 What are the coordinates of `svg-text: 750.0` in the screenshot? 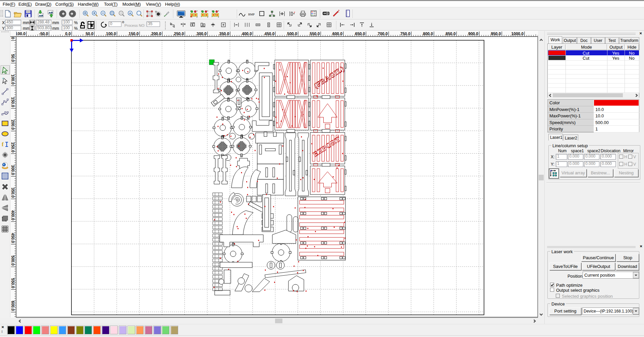 It's located at (405, 34).